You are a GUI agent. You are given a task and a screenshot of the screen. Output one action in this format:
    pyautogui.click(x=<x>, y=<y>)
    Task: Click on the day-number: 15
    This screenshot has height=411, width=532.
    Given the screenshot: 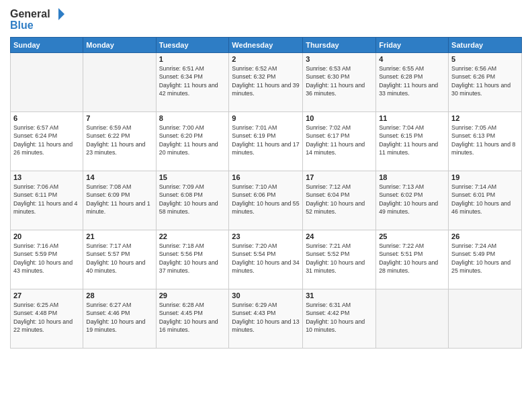 What is the action you would take?
    pyautogui.click(x=193, y=177)
    